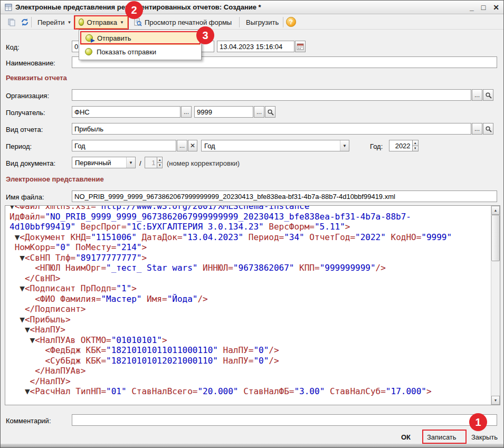  Describe the element at coordinates (193, 146) in the screenshot. I see `period-clear-button: ✕` at that location.